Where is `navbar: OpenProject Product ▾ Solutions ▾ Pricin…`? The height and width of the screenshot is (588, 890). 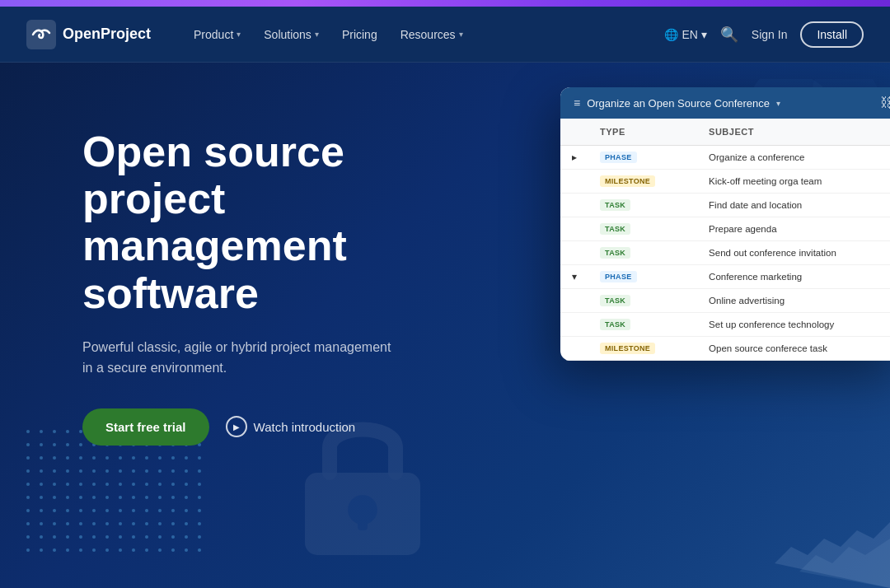 navbar: OpenProject Product ▾ Solutions ▾ Pricin… is located at coordinates (445, 35).